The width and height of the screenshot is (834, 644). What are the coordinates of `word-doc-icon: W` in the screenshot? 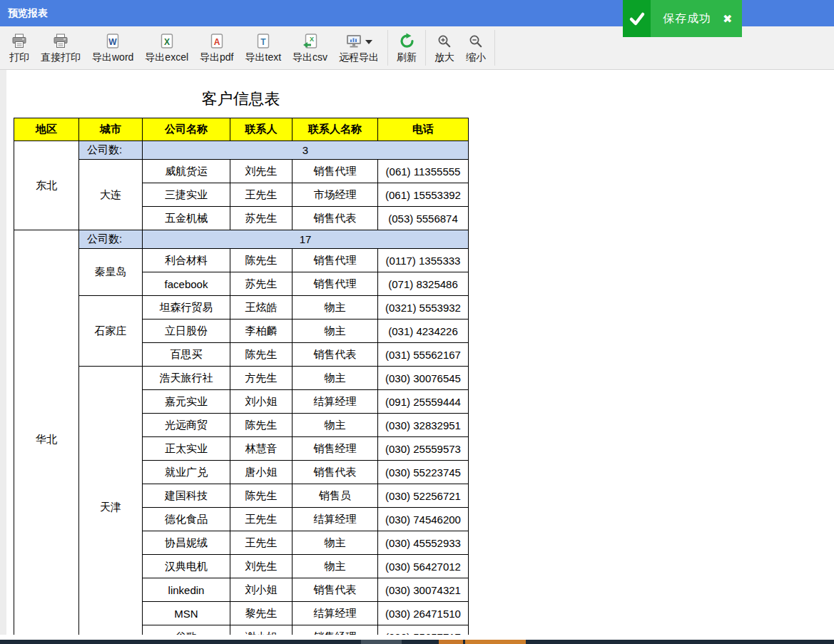 It's located at (113, 41).